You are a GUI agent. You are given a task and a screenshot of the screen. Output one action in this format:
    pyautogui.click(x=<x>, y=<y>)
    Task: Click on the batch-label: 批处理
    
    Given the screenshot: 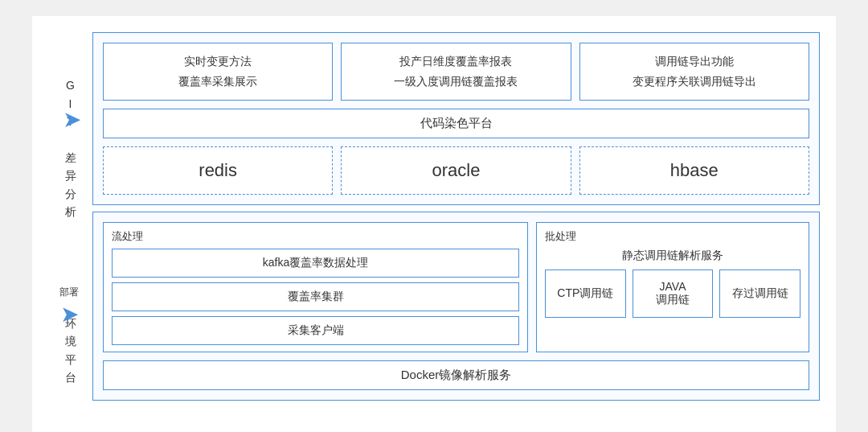 What is the action you would take?
    pyautogui.click(x=673, y=237)
    